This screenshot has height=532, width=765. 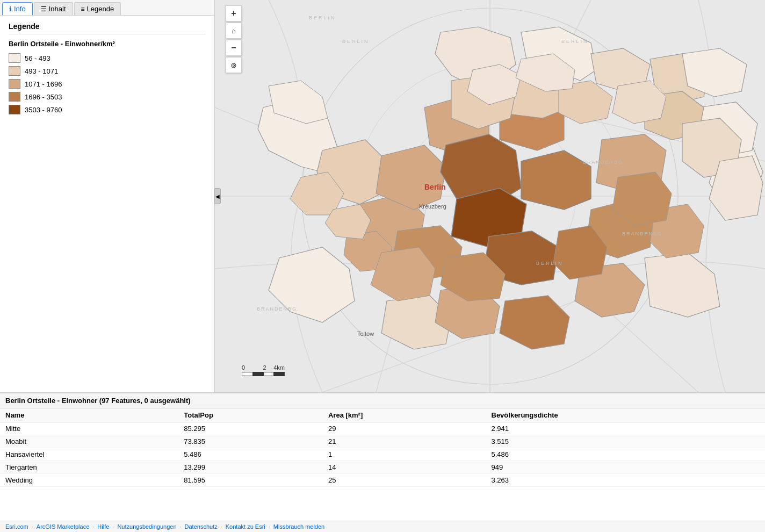 I want to click on legend-item-1: 56 - 493, so click(x=107, y=58).